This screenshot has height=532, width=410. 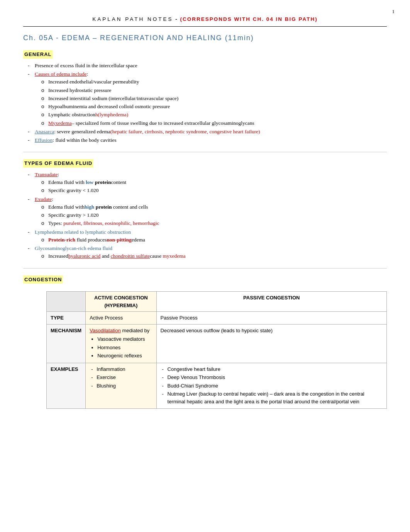 What do you see at coordinates (211, 256) in the screenshot?
I see `glycosaminoglycan-sub-list: Increasedhyaluronic acid and chondroitin…` at bounding box center [211, 256].